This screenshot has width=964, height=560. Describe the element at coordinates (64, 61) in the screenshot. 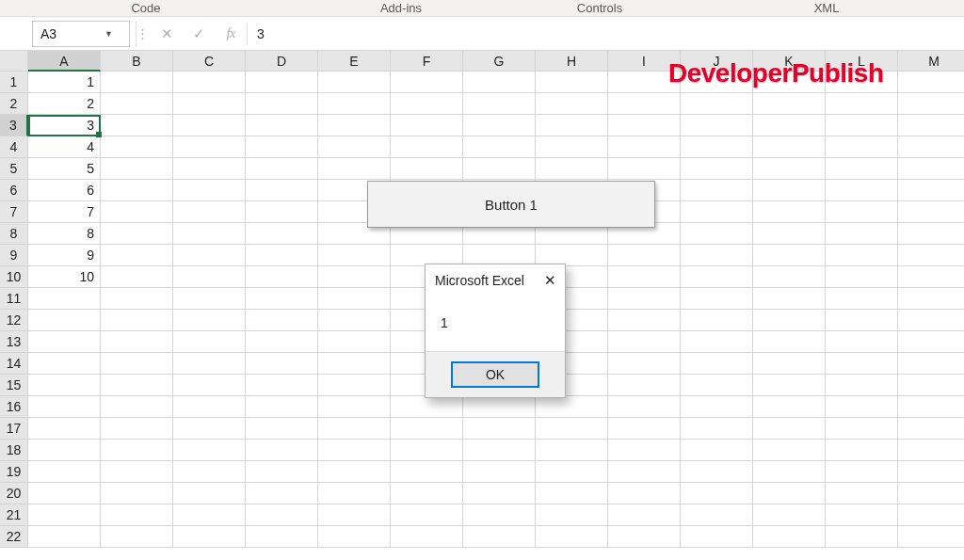

I see `column-header-A: A` at that location.